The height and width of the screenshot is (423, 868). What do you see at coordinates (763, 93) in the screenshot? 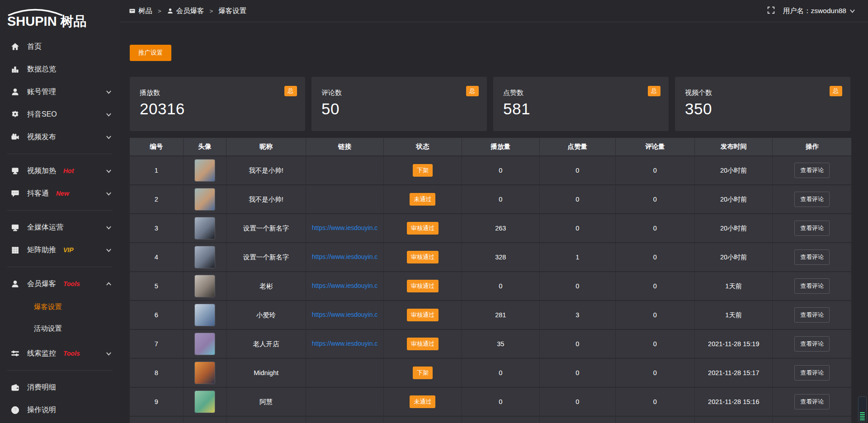
I see `stat-label: 视频个数` at bounding box center [763, 93].